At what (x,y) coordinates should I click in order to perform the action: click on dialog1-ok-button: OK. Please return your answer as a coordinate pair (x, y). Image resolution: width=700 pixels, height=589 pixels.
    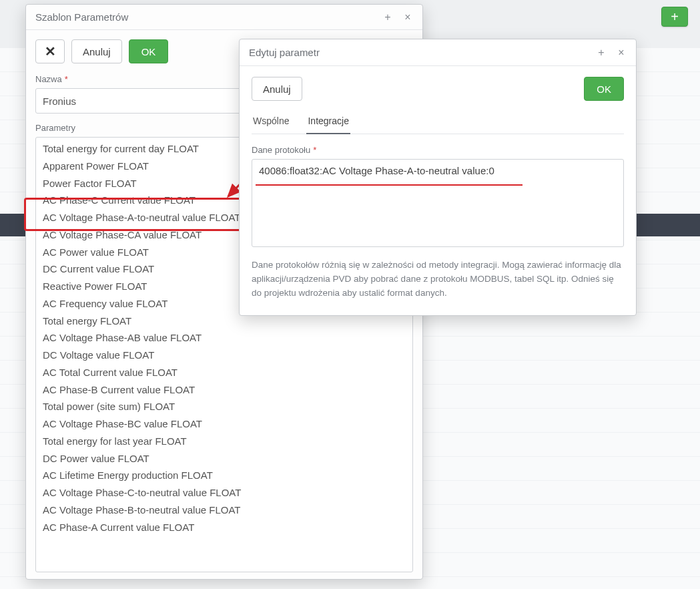
    Looking at the image, I should click on (149, 51).